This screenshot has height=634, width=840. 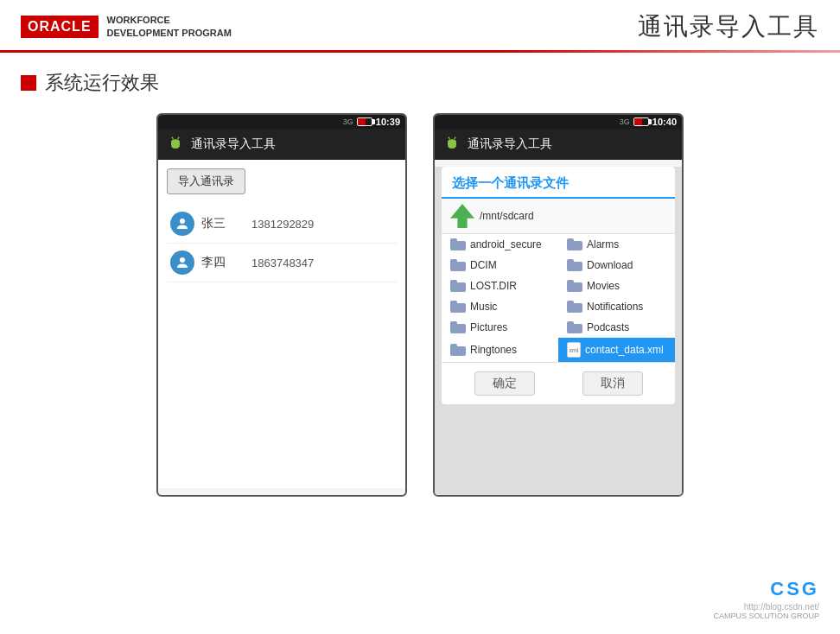 What do you see at coordinates (362, 122) in the screenshot?
I see `phone1-battery-fill` at bounding box center [362, 122].